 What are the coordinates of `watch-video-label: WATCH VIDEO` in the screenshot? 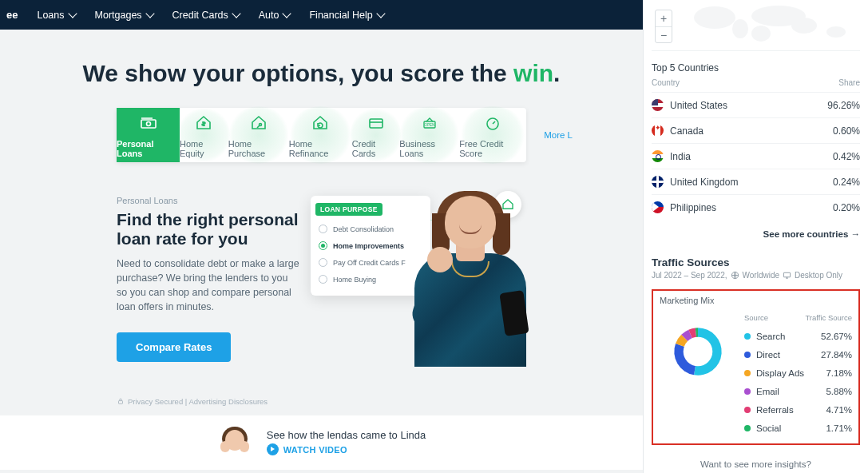 It's located at (315, 450).